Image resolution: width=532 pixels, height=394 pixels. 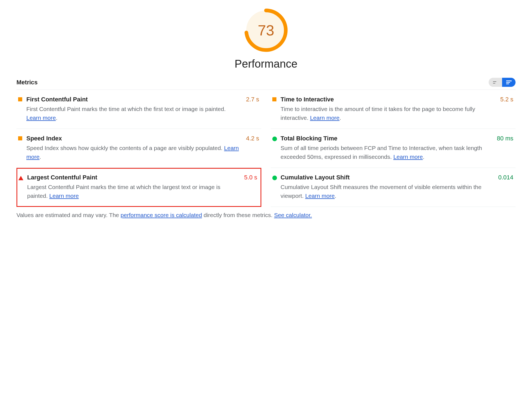 I want to click on metric-name: First Contentful Paint, so click(x=57, y=99).